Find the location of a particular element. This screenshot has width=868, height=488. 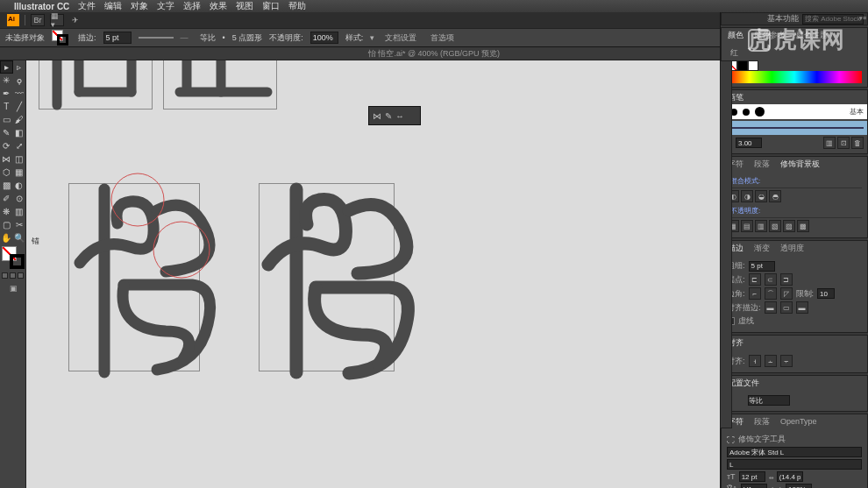

leading-input is located at coordinates (790, 477).